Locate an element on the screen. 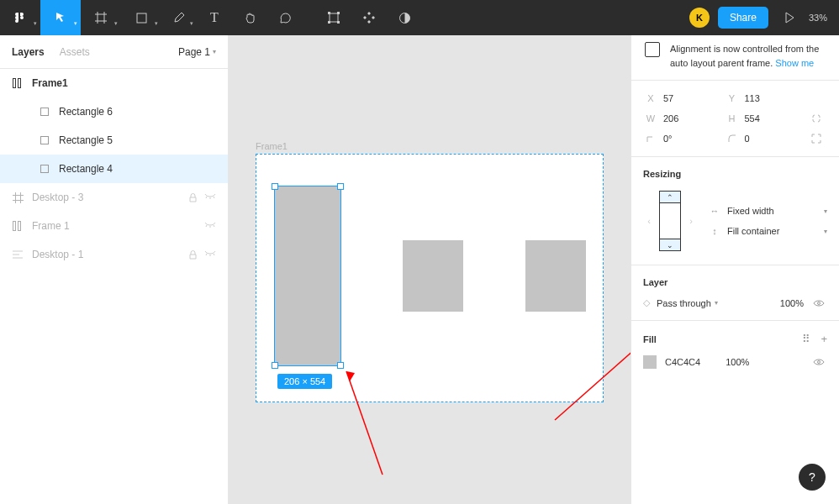 This screenshot has height=504, width=839. layer-row-frame1: Frame1 is located at coordinates (114, 83).